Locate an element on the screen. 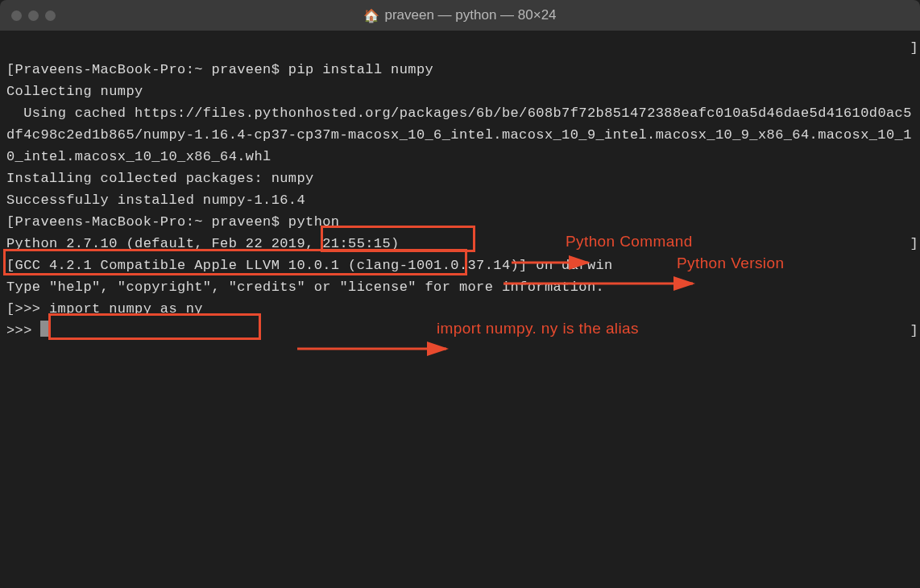 Image resolution: width=920 pixels, height=588 pixels. traffic-lights is located at coordinates (27, 16).